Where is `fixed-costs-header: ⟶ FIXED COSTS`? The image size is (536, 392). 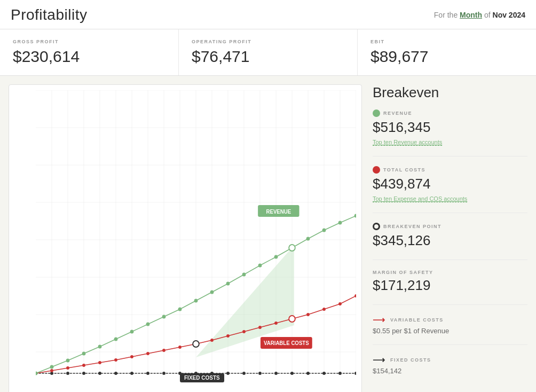
fixed-costs-header: ⟶ FIXED COSTS is located at coordinates (450, 360).